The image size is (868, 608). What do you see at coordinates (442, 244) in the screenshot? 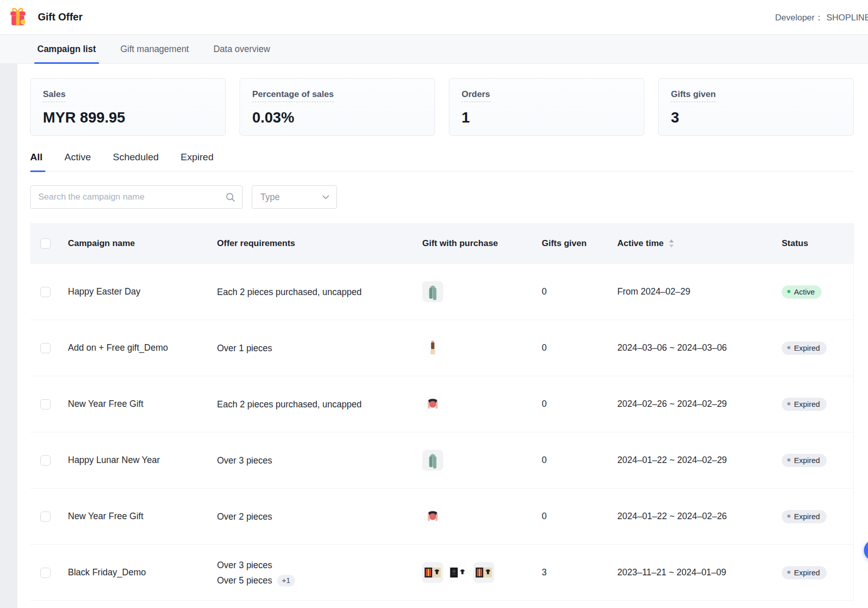
I see `table-header: Campaign name Offer requirements Gift wi…` at bounding box center [442, 244].